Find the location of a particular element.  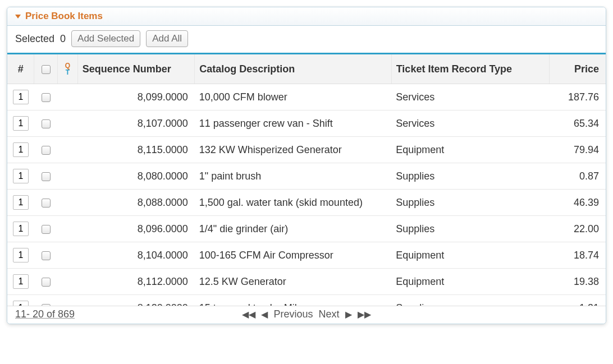

row-price: 187.76 is located at coordinates (578, 98).